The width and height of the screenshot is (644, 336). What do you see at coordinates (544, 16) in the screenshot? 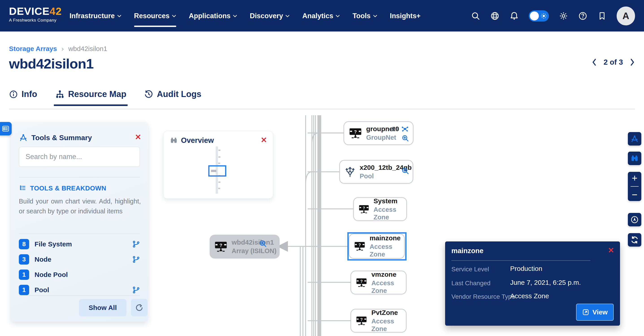
I see `sun-icon` at bounding box center [544, 16].